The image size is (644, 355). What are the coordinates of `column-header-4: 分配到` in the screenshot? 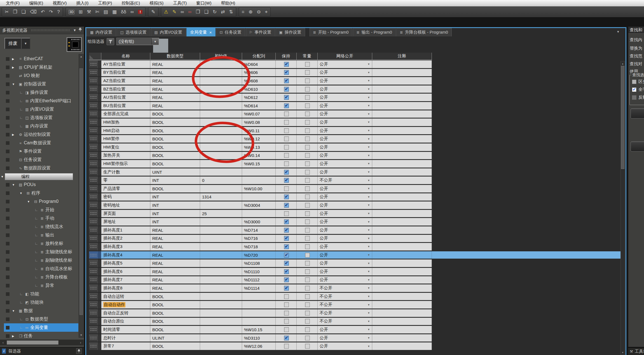 It's located at (259, 57).